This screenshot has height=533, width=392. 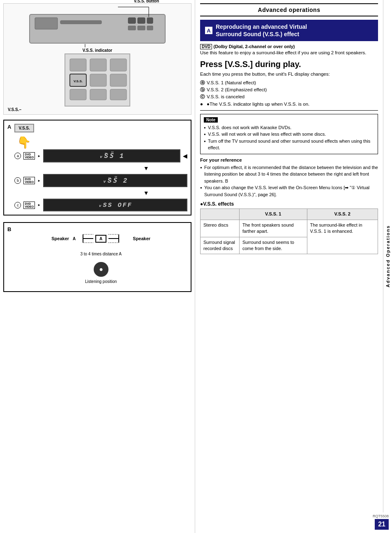 What do you see at coordinates (220, 228) in the screenshot?
I see `vss-row1-label: Stereo discs` at bounding box center [220, 228].